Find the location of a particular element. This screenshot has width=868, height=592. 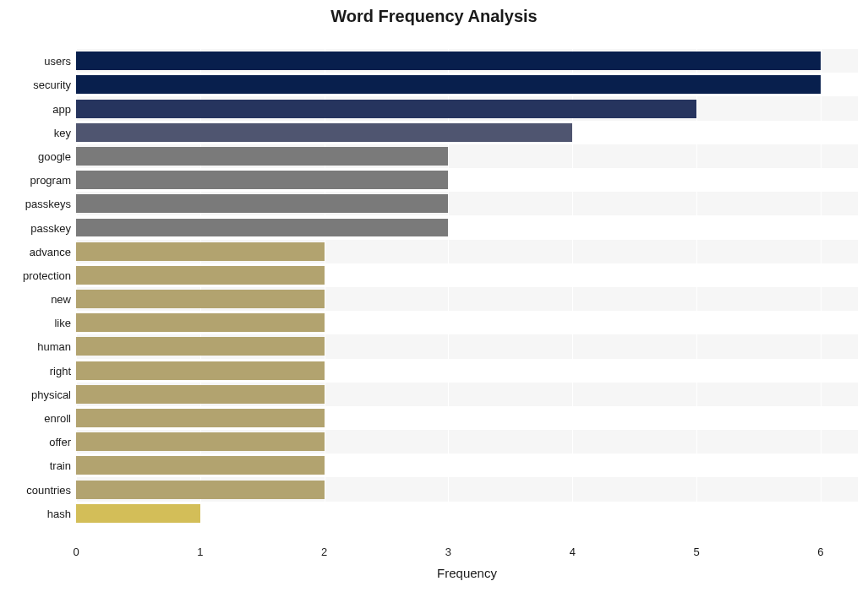

x-tick-label: 6 is located at coordinates (820, 552).